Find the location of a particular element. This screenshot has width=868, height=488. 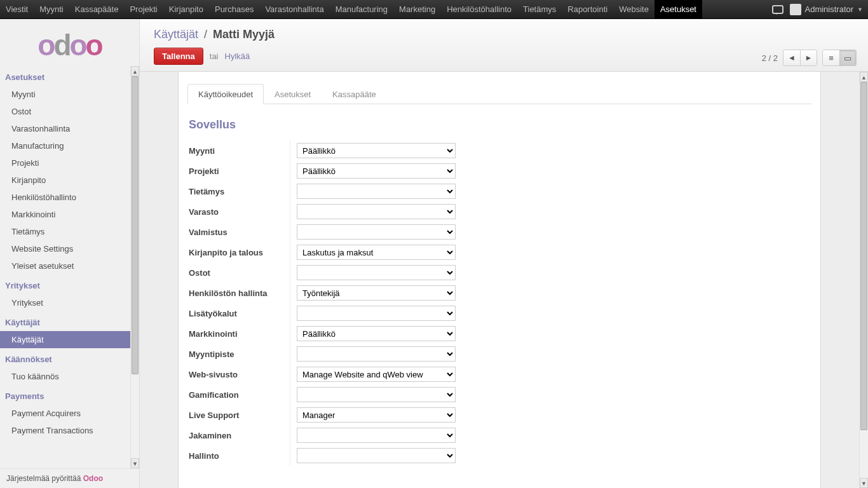

content-scrollbar: ▲ ▼ is located at coordinates (864, 280).